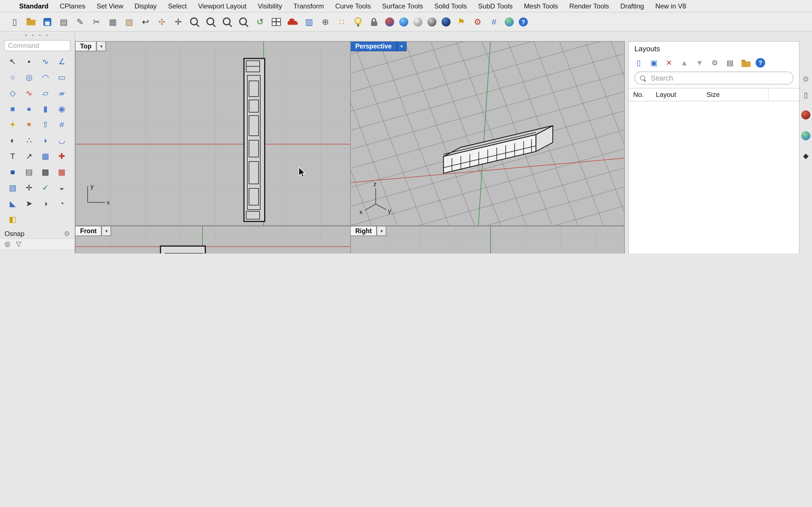 This screenshot has width=812, height=507. Describe the element at coordinates (93, 231) in the screenshot. I see `viewport-front-tab: Front ▾` at that location.